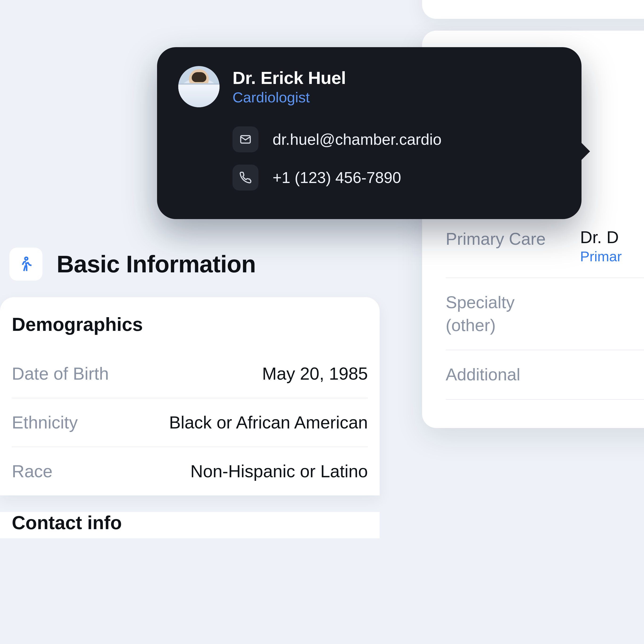  What do you see at coordinates (156, 264) in the screenshot?
I see `basic-information-title: Basic Information` at bounding box center [156, 264].